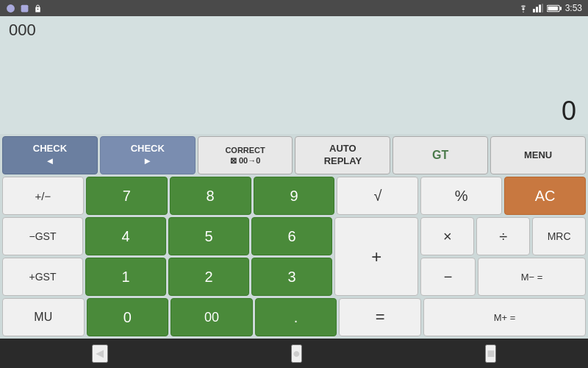 This screenshot has height=368, width=588. What do you see at coordinates (504, 317) in the screenshot?
I see `mplus-key: M+ =` at bounding box center [504, 317].